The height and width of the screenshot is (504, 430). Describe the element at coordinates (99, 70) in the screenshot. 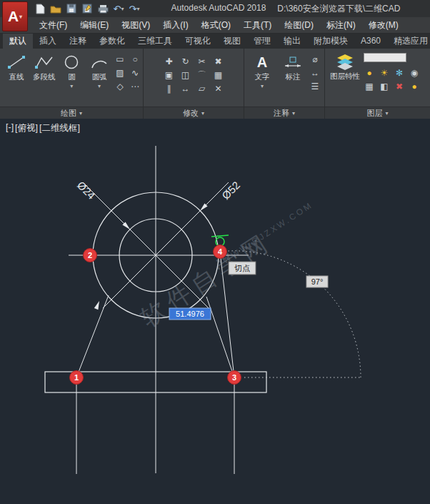

I see `arc-tool-button: 圆弧 ▾` at that location.